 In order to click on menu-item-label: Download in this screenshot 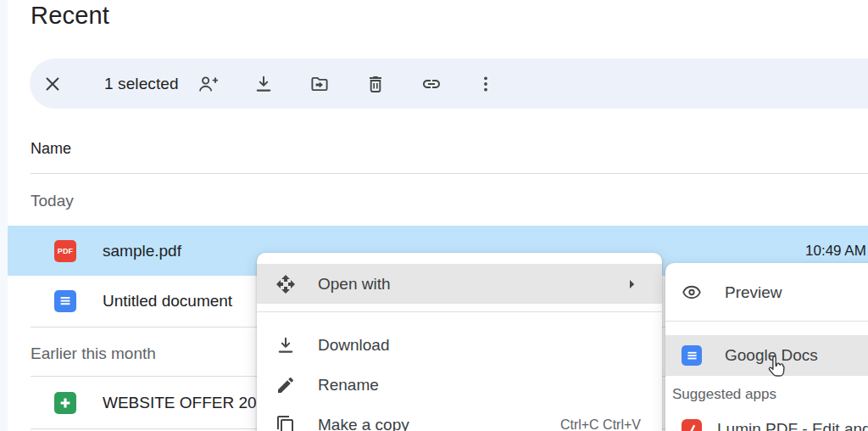, I will do `click(354, 345)`.